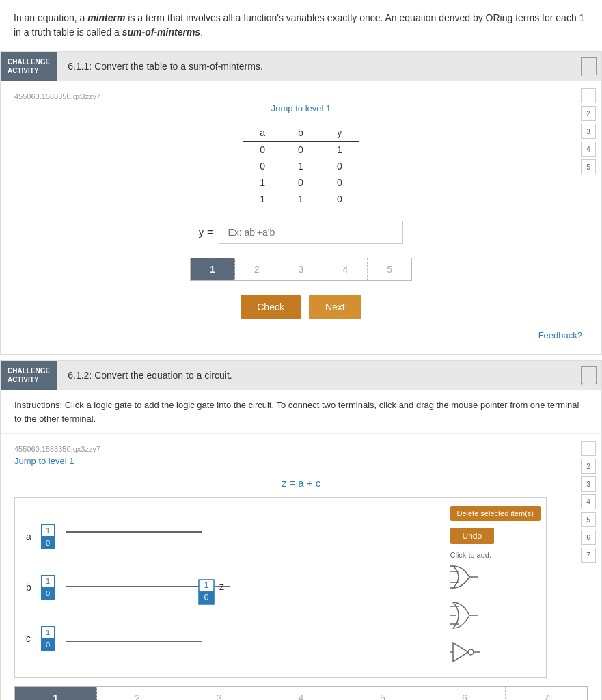  Describe the element at coordinates (339, 166) in the screenshot. I see `cell-y-1: 0` at that location.